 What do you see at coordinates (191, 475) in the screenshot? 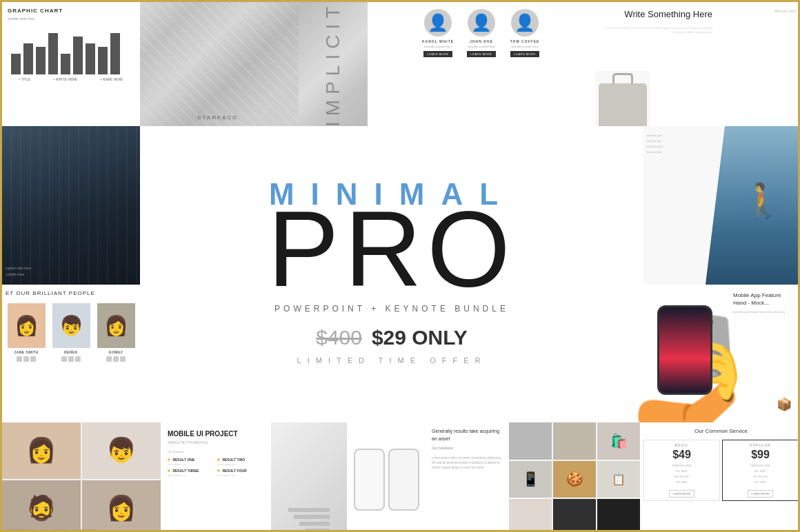
I see `result-desc-3: description text` at bounding box center [191, 475].